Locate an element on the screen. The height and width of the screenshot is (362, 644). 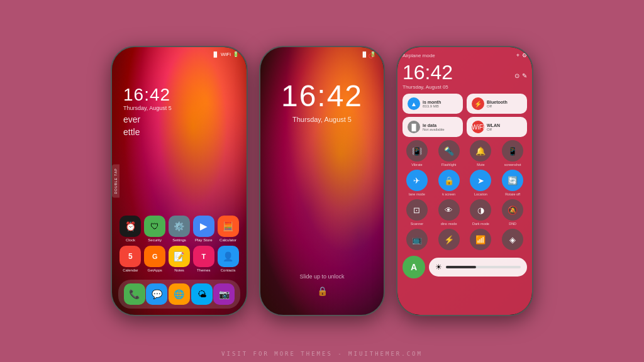
btn-dino: 👁 dino mode is located at coordinates (449, 212).